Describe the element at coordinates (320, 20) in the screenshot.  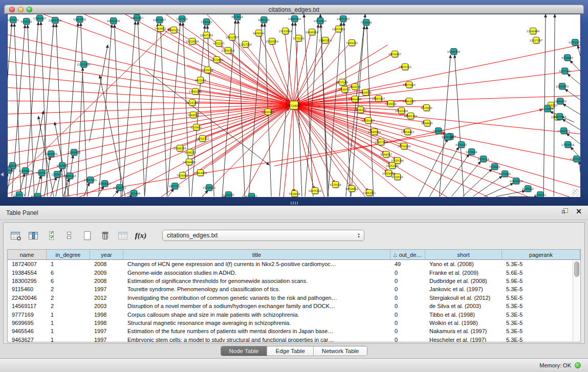
I see `graph-node: 10719145` at that location.